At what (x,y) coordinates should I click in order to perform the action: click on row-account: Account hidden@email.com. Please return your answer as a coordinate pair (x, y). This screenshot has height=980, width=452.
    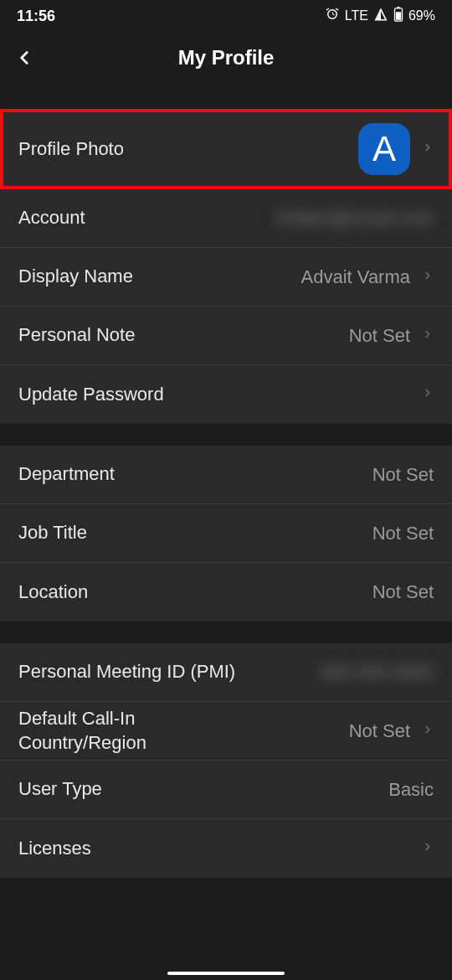
    Looking at the image, I should click on (226, 219).